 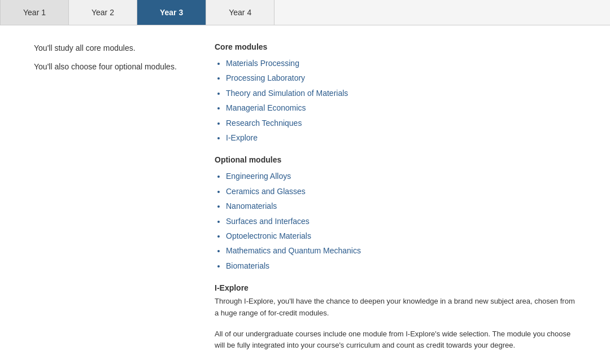 I want to click on tab-year1: Year 1, so click(x=34, y=12).